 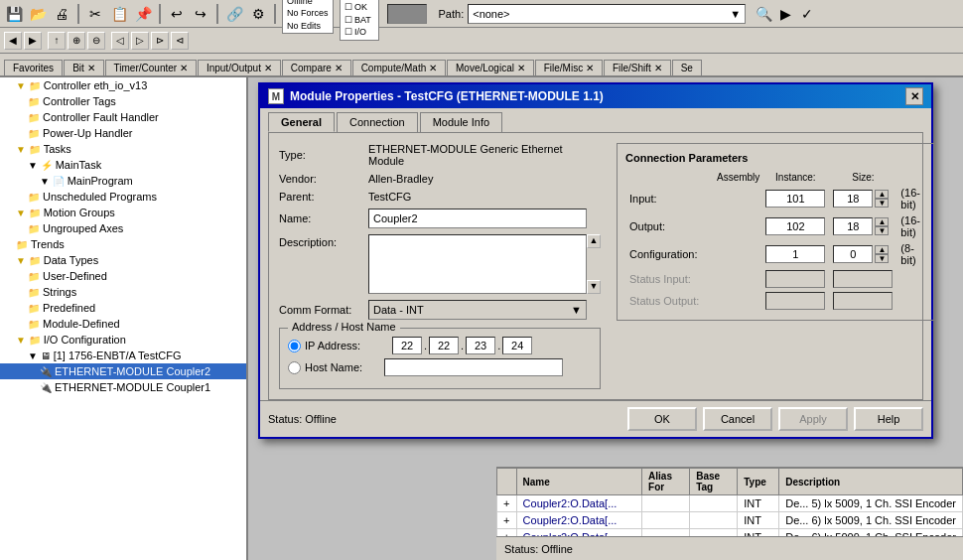 I want to click on nav-prev: ◁, so click(x=120, y=41).